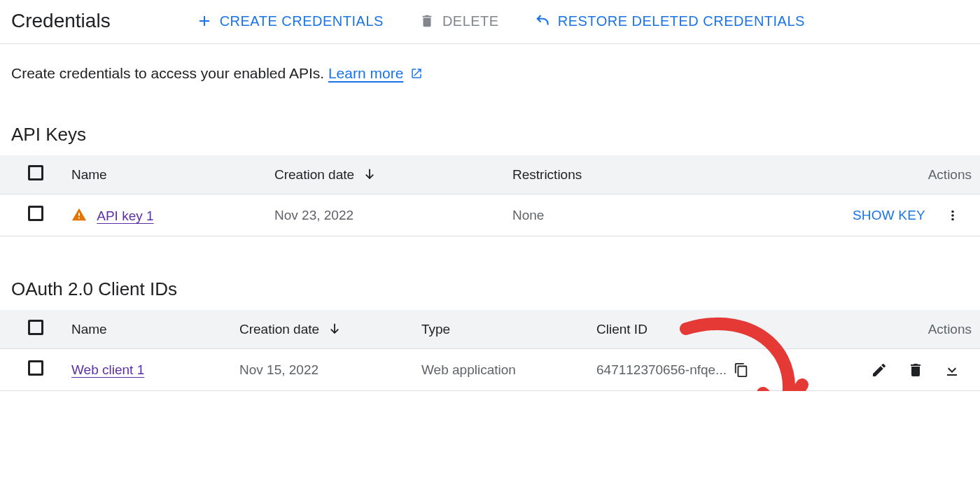 This screenshot has width=980, height=482. What do you see at coordinates (952, 370) in the screenshot?
I see `download-icon` at bounding box center [952, 370].